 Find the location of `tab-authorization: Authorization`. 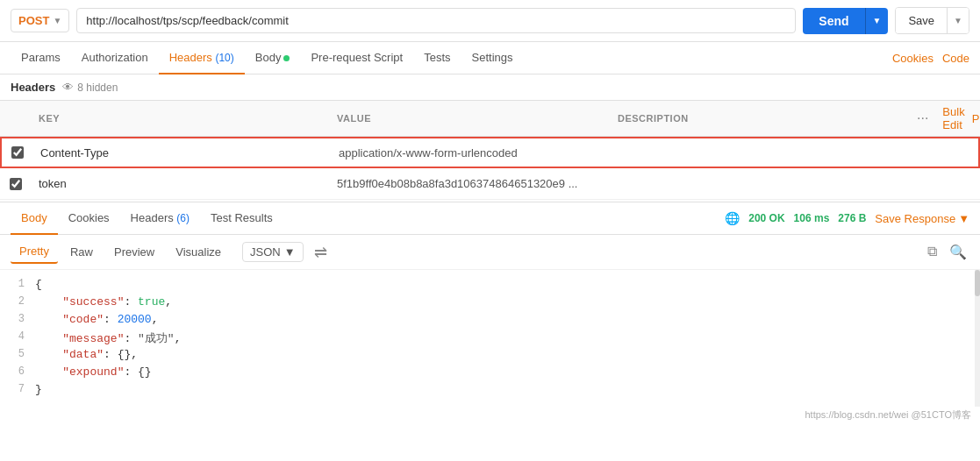

tab-authorization: Authorization is located at coordinates (115, 58).